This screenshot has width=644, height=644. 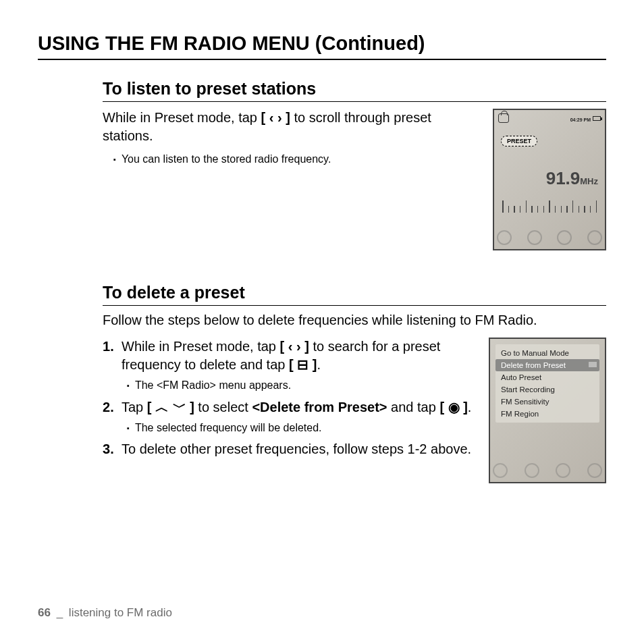 What do you see at coordinates (547, 414) in the screenshot?
I see `menu-item: FM Region` at bounding box center [547, 414].